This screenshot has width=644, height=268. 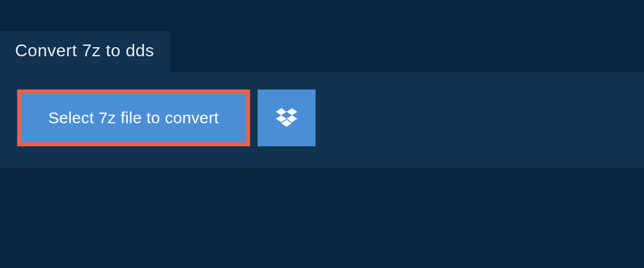 What do you see at coordinates (287, 118) in the screenshot?
I see `dropbox-icon` at bounding box center [287, 118].